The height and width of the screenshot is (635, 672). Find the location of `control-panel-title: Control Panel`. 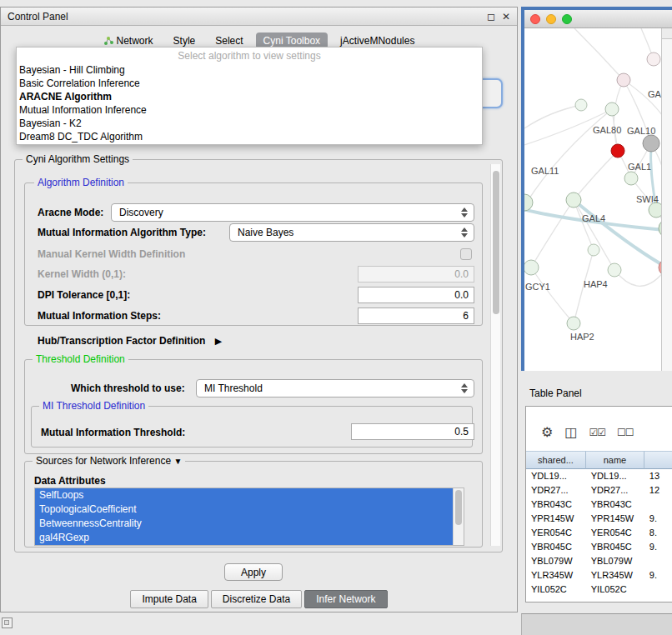

control-panel-title: Control Panel is located at coordinates (38, 17).